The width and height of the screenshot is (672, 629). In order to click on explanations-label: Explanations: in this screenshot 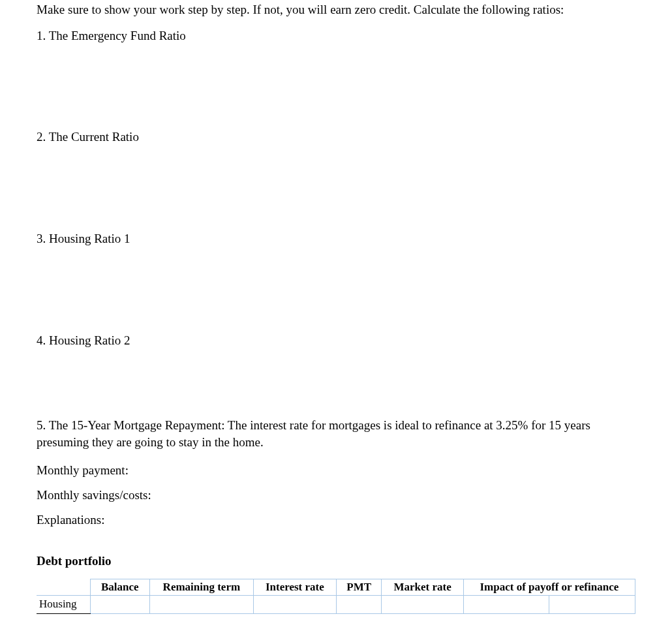, I will do `click(336, 520)`.